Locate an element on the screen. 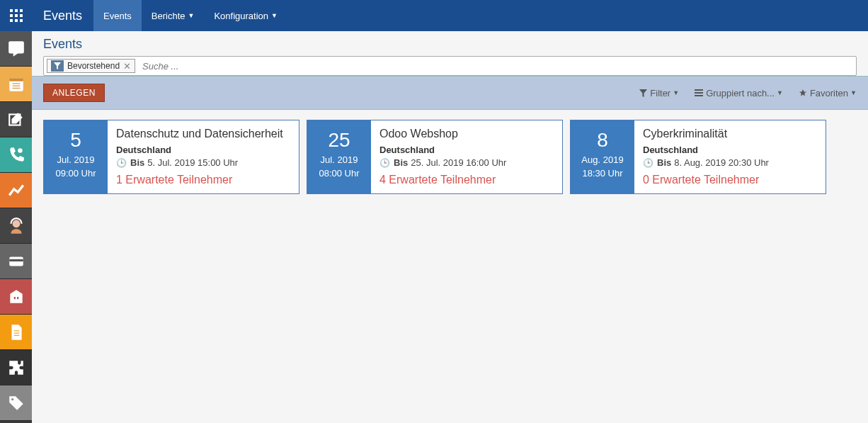  rail-app-messaging is located at coordinates (16, 49).